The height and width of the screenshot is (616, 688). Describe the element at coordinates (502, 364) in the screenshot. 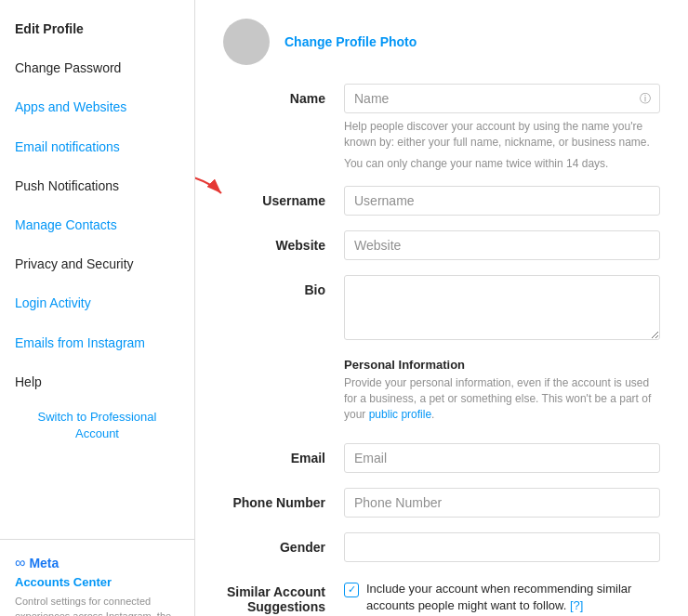

I see `personal-info-title: Personal Information` at that location.